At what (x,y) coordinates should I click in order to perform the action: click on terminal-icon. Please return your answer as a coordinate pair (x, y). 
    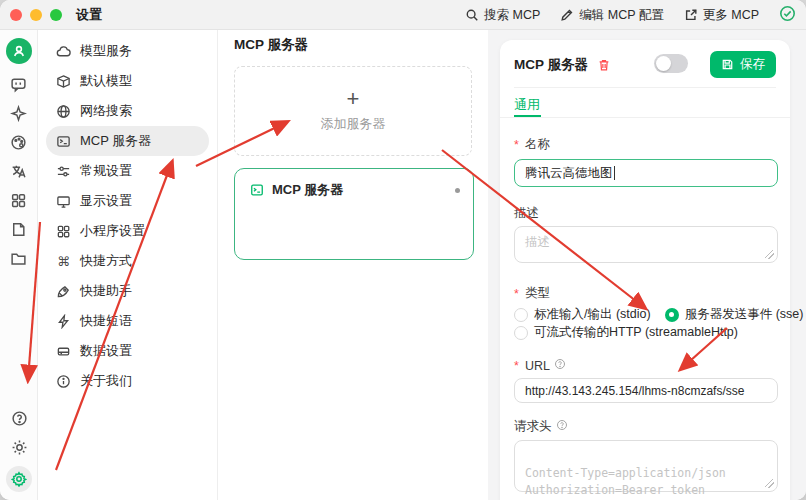
    Looking at the image, I should click on (64, 142).